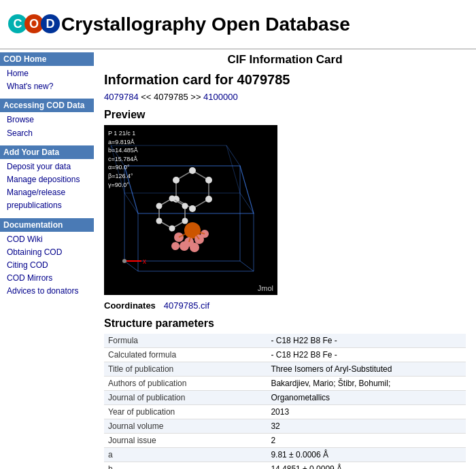 Image resolution: width=476 pixels, height=469 pixels. I want to click on sidebar-link-search: Search, so click(50, 133).